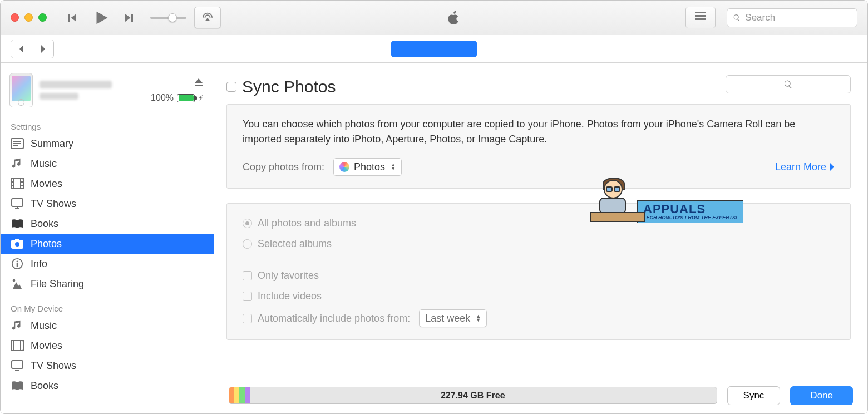  I want to click on sidebar-item-music: Music, so click(107, 164).